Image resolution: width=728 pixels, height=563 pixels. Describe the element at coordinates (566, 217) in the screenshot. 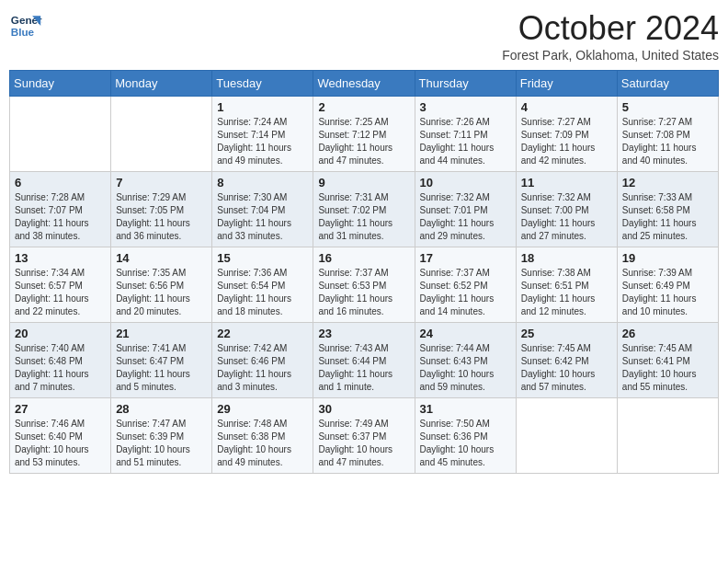

I see `cell-info: Sunrise: 7:32 AM Sunset: 7:00 PM Dayligh…` at that location.